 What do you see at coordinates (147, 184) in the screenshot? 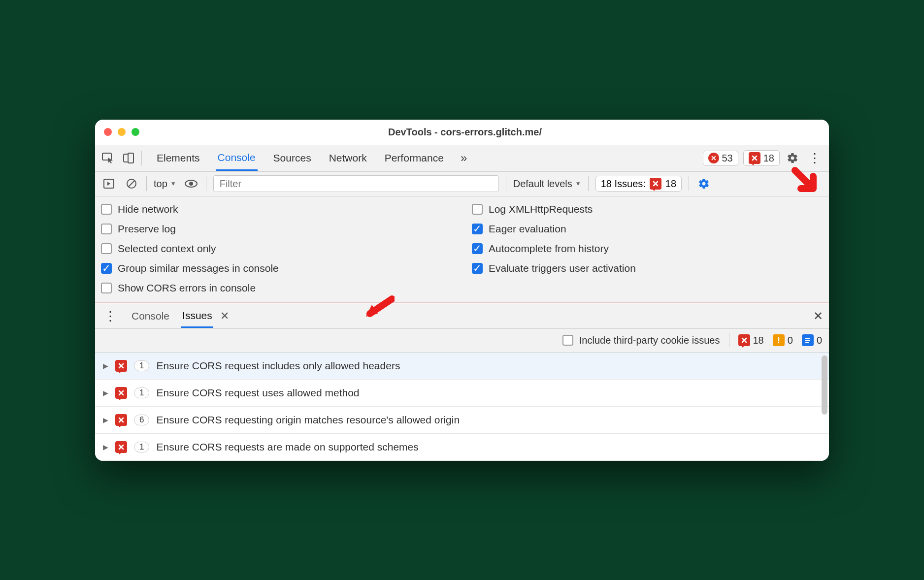
I see `subbar-div1` at bounding box center [147, 184].